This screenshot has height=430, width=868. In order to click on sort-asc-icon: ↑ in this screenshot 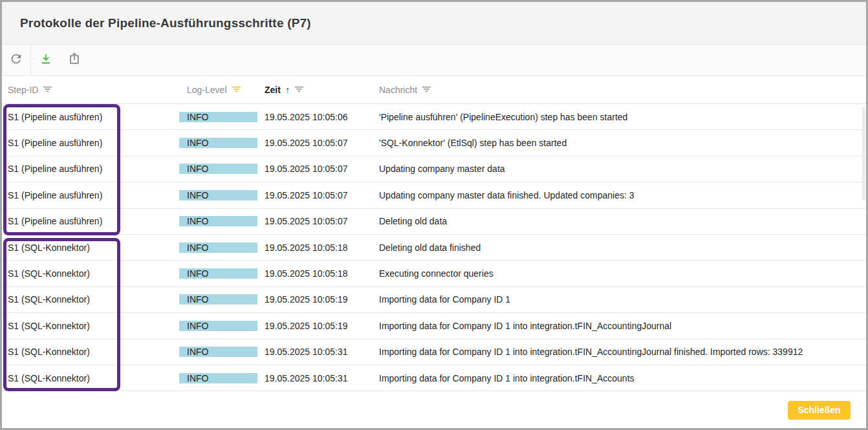, I will do `click(288, 89)`.